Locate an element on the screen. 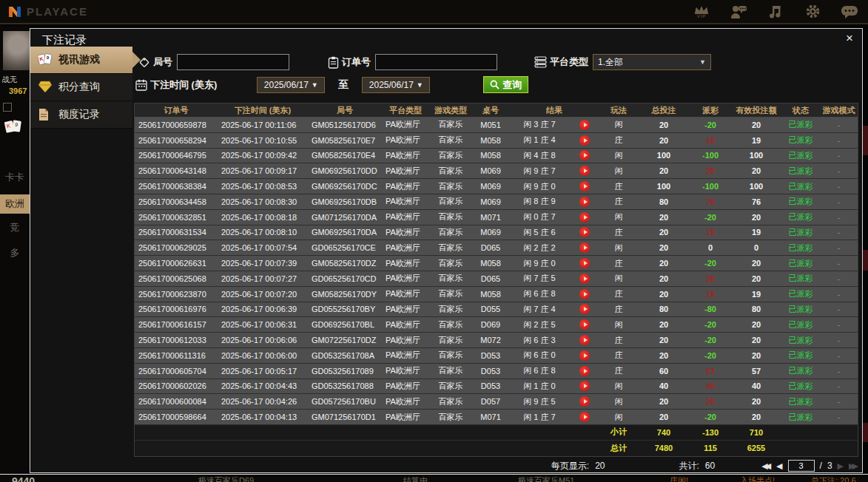  cell-time: 2025-06-17 00:09:17 is located at coordinates (263, 171).